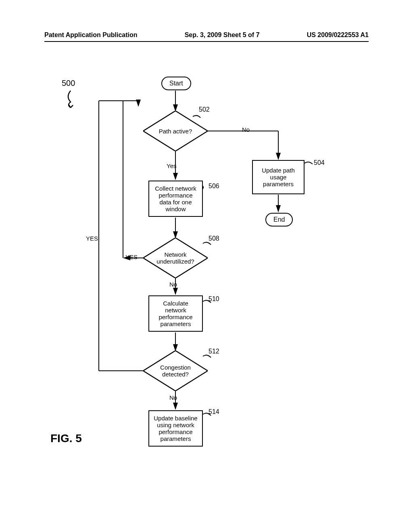  I want to click on edge-502-no: No, so click(246, 130).